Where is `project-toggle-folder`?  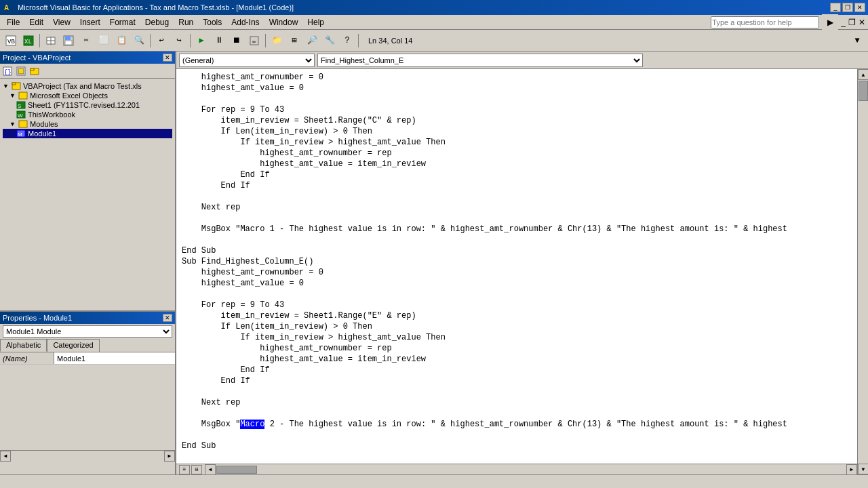 project-toggle-folder is located at coordinates (35, 71).